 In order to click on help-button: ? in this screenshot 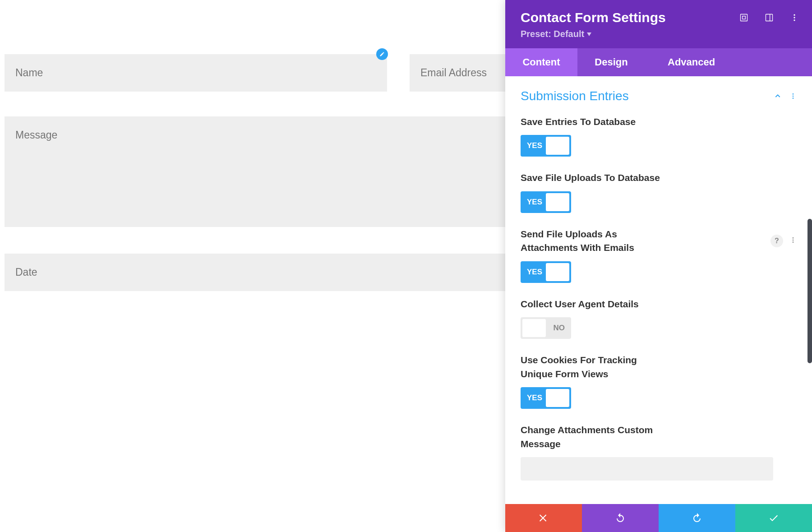, I will do `click(777, 241)`.